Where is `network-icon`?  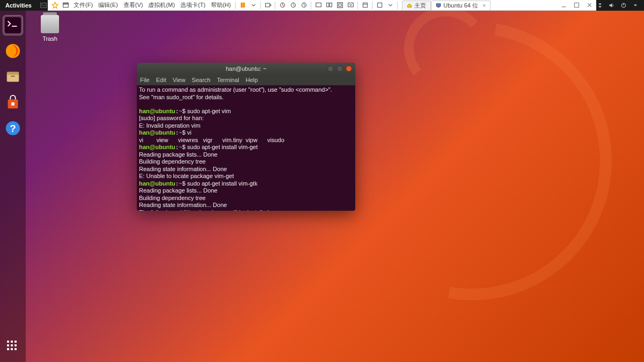
network-icon is located at coordinates (600, 5).